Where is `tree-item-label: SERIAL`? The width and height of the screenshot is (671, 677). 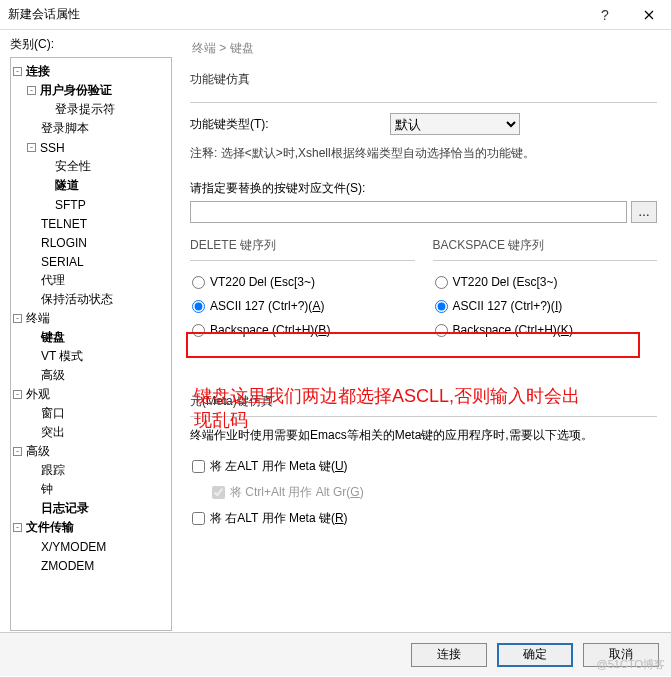
tree-item-label: SERIAL is located at coordinates (62, 262).